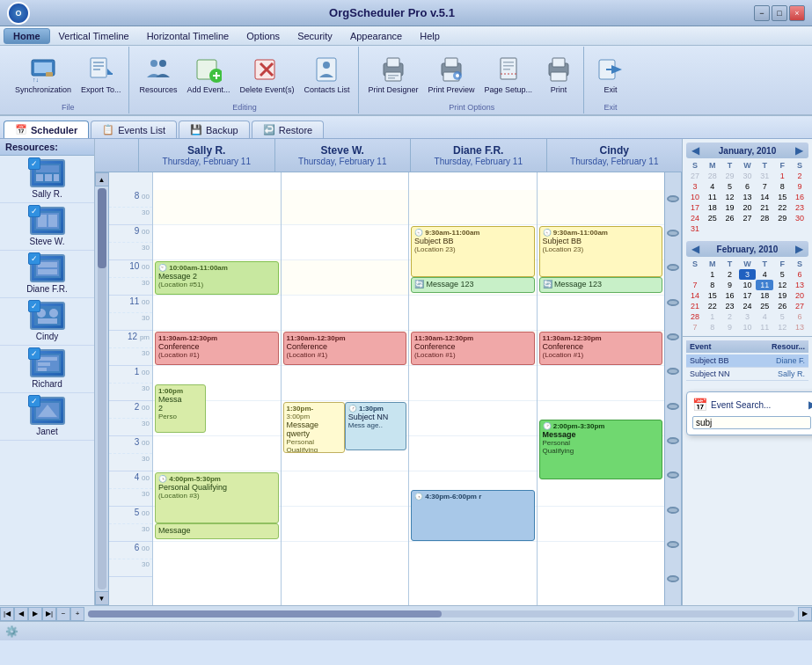 The width and height of the screenshot is (812, 665). I want to click on sync-button: ↑↓ Synchronization, so click(43, 75).